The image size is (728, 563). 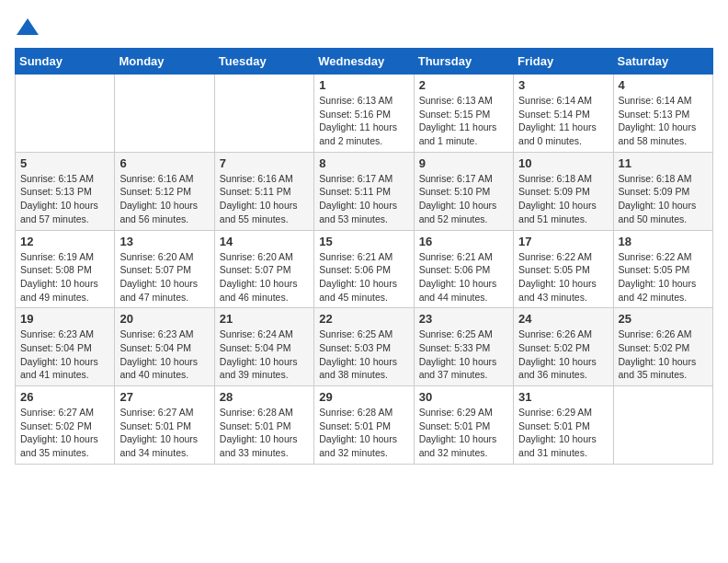 What do you see at coordinates (165, 348) in the screenshot?
I see `calendar-cell: 20Sunrise: 6:23 AM Sunset: 5:04 PM Dayli…` at bounding box center [165, 348].